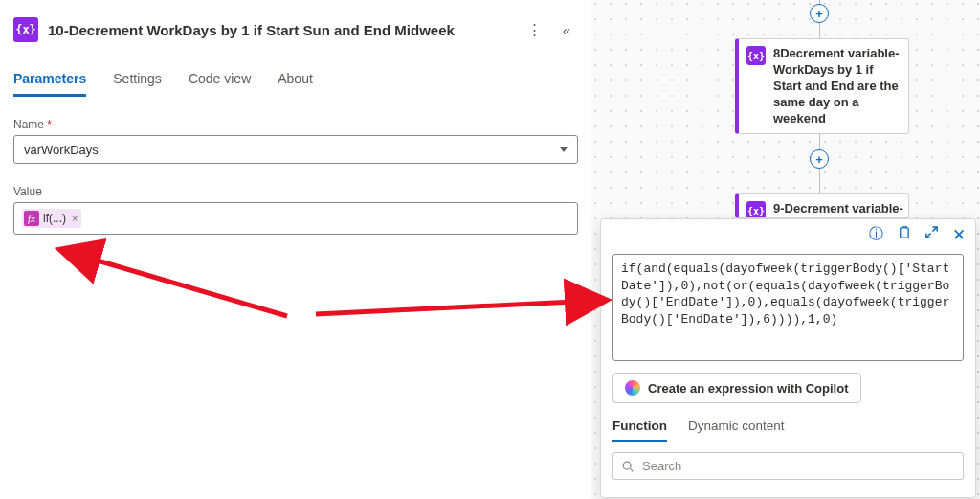 The image size is (980, 499). I want to click on tab-settings: Settings, so click(138, 84).